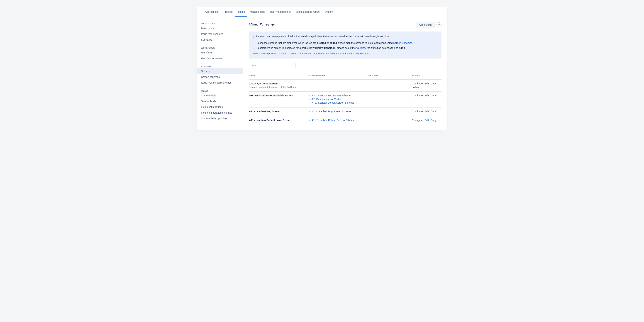  What do you see at coordinates (278, 112) in the screenshot?
I see `cell-name-3: A11Y: Kanban Bug Screen` at bounding box center [278, 112].